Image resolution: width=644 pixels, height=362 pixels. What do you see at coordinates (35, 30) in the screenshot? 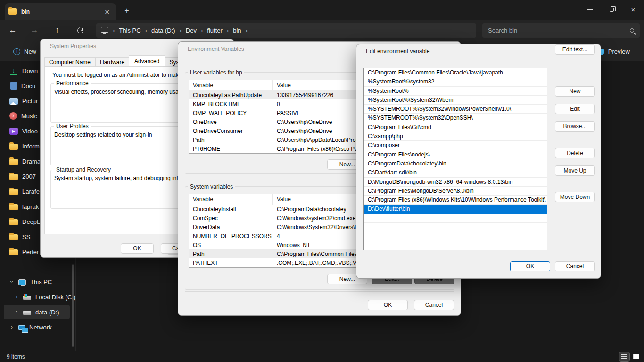
I see `forward-icon: →` at bounding box center [35, 30].